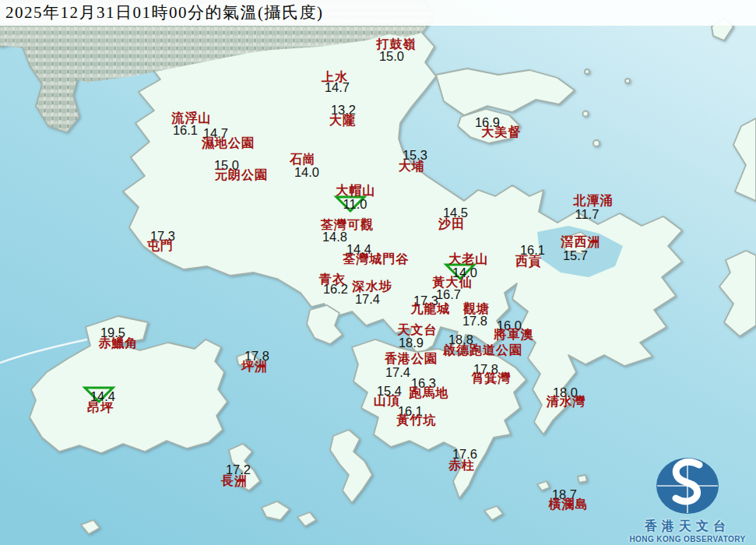 The height and width of the screenshot is (545, 756). I want to click on station-name: 觀塘, so click(476, 310).